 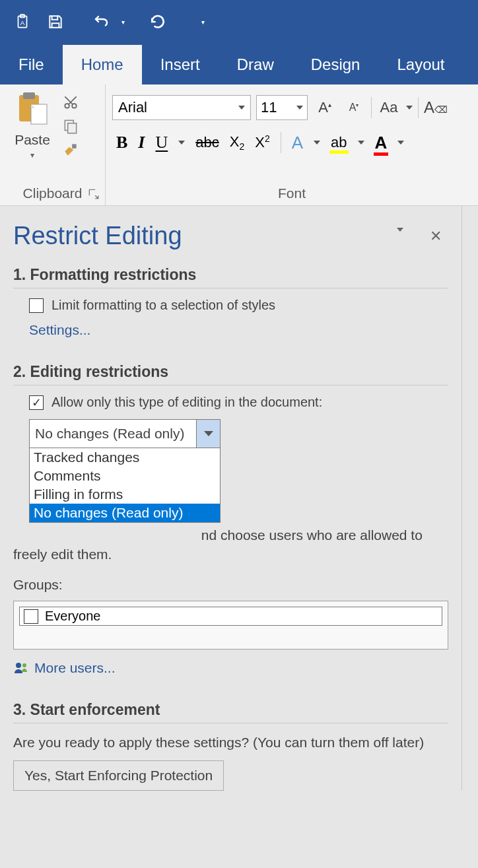 I want to click on limit-formatting-label: Limit formatting to a selection of style…, so click(x=164, y=305).